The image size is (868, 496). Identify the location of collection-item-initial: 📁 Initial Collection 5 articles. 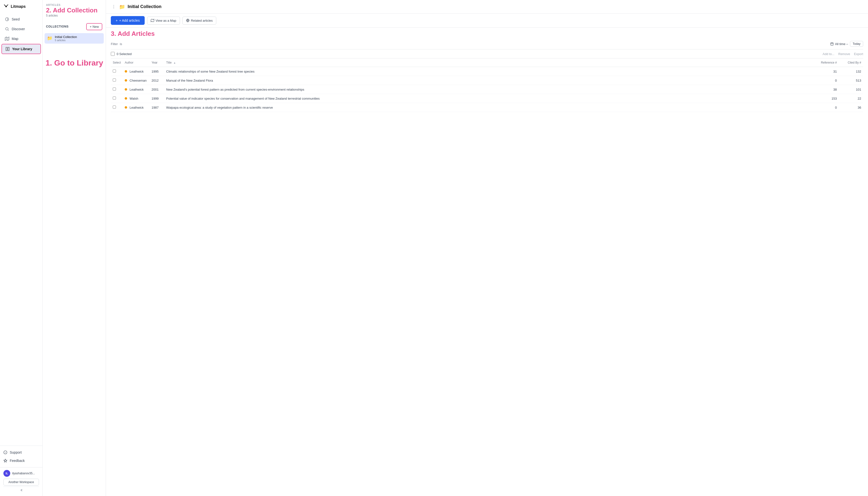
(74, 38).